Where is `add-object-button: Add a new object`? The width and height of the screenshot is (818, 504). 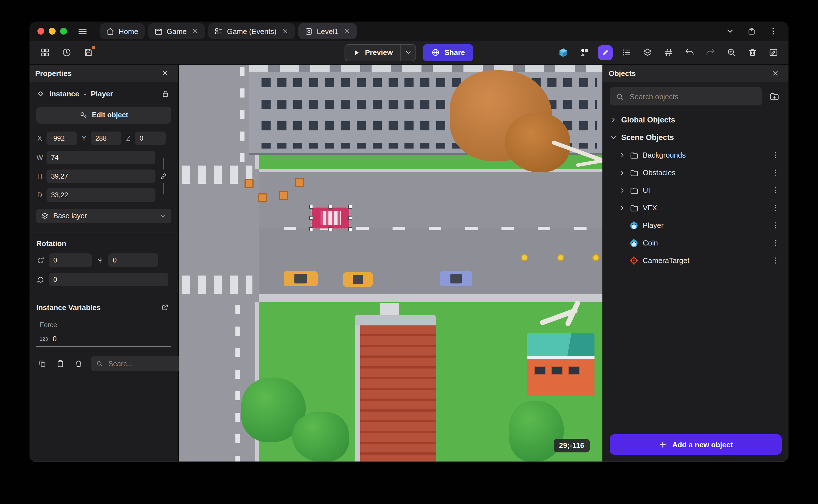 add-object-button: Add a new object is located at coordinates (696, 445).